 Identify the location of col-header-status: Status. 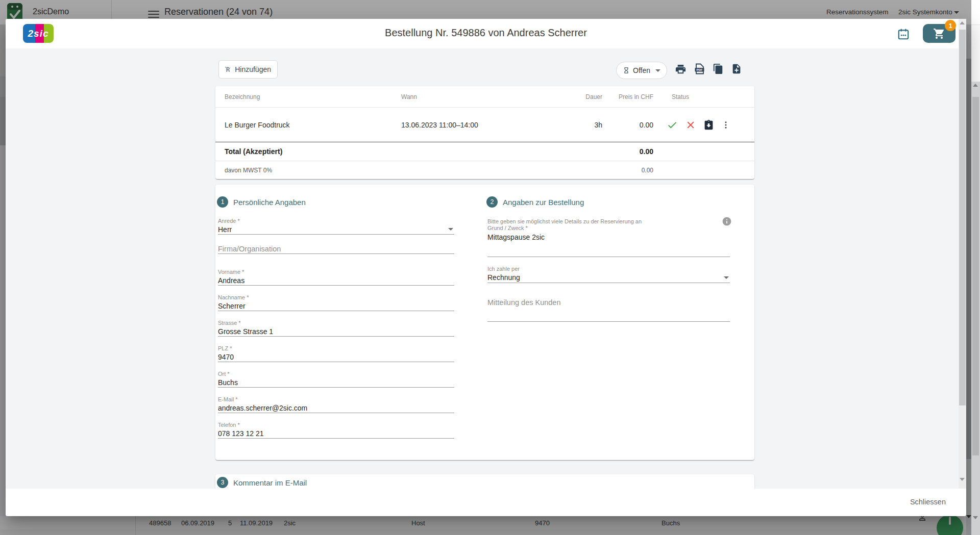
(699, 97).